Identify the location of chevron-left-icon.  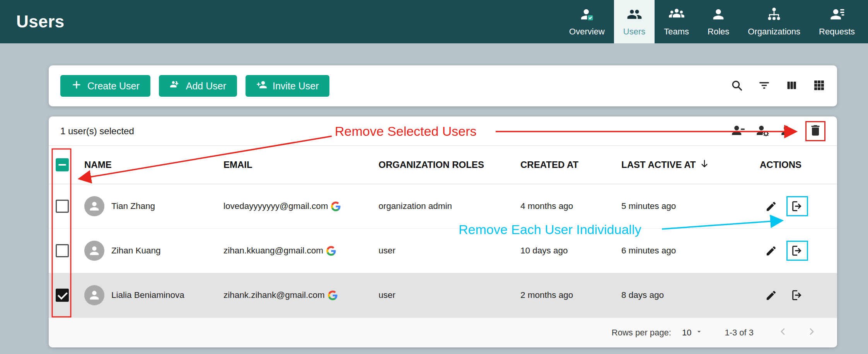
(783, 333).